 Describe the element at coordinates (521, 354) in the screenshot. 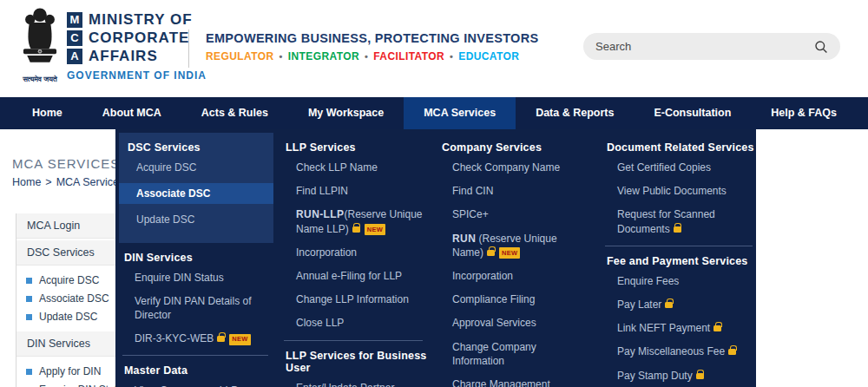

I see `menu-item-change-company-information: Change Company Information` at that location.